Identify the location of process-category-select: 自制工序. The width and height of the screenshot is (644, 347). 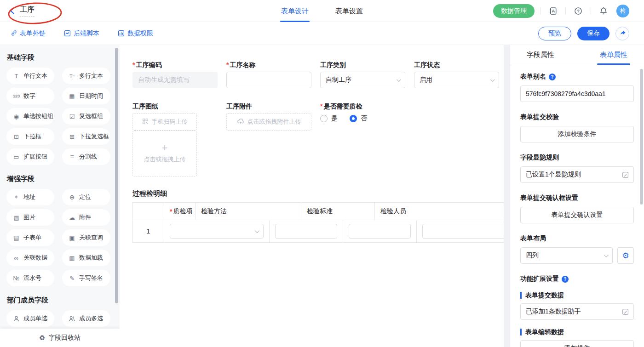
(362, 80).